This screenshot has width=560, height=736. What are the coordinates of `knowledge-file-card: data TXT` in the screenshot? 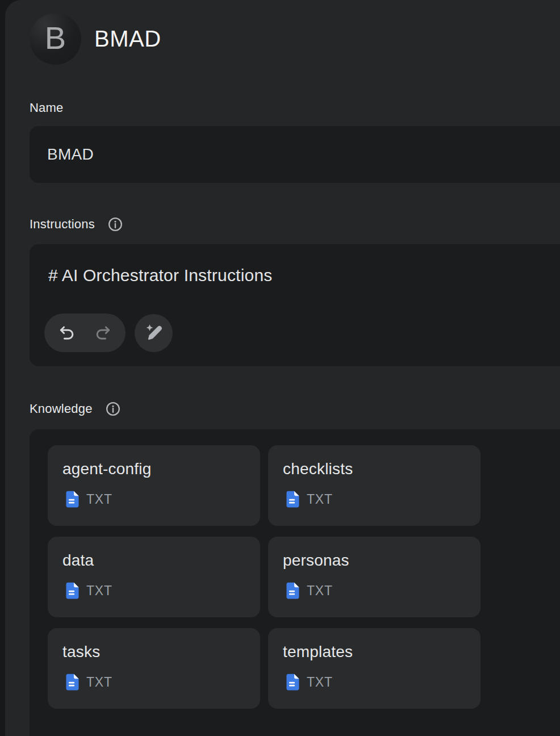 It's located at (154, 577).